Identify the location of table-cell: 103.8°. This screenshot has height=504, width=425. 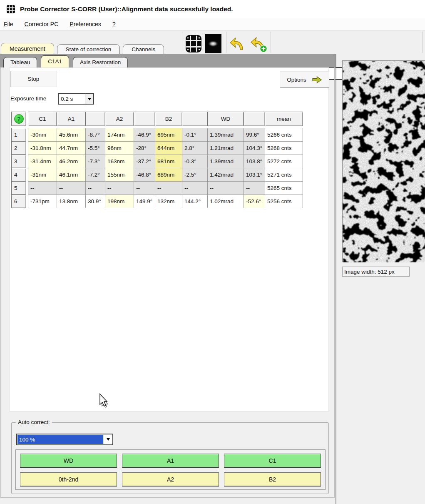
(254, 162).